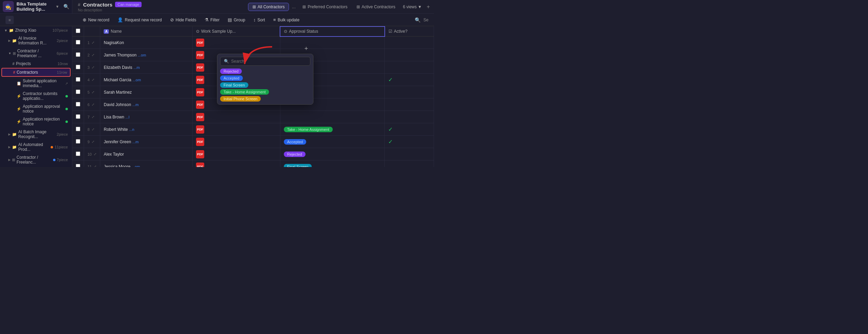 This screenshot has width=868, height=334. I want to click on sidebar-item-ai-batch: ▶ 📁 AI Batch Image Recognit... 2piece, so click(36, 134).